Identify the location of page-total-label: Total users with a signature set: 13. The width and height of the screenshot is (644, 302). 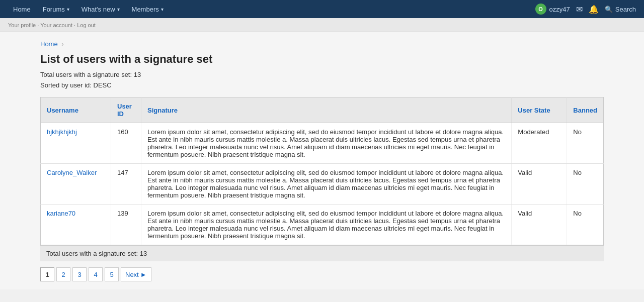
(322, 74).